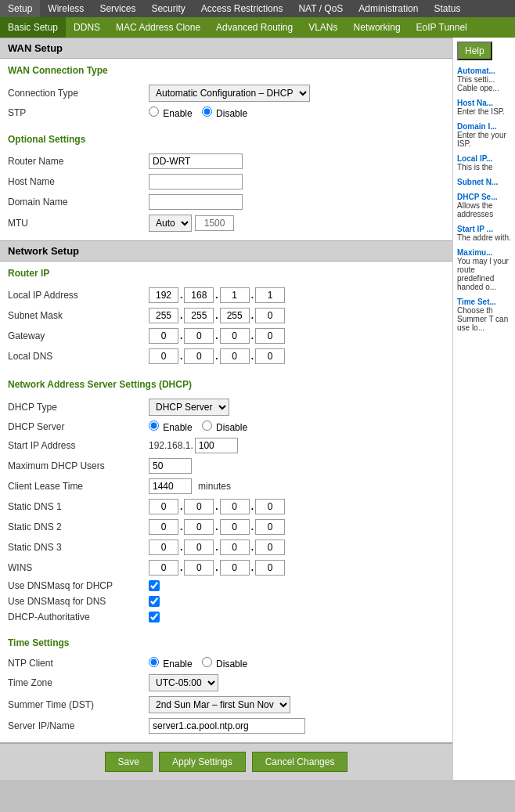  What do you see at coordinates (199, 507) in the screenshot?
I see `sdns1-o2` at bounding box center [199, 507].